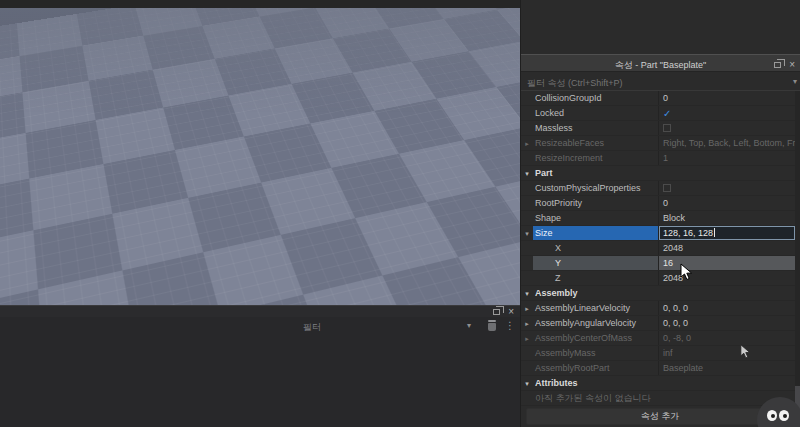 This screenshot has height=427, width=800. Describe the element at coordinates (666, 173) in the screenshot. I see `property-label: Part` at that location.